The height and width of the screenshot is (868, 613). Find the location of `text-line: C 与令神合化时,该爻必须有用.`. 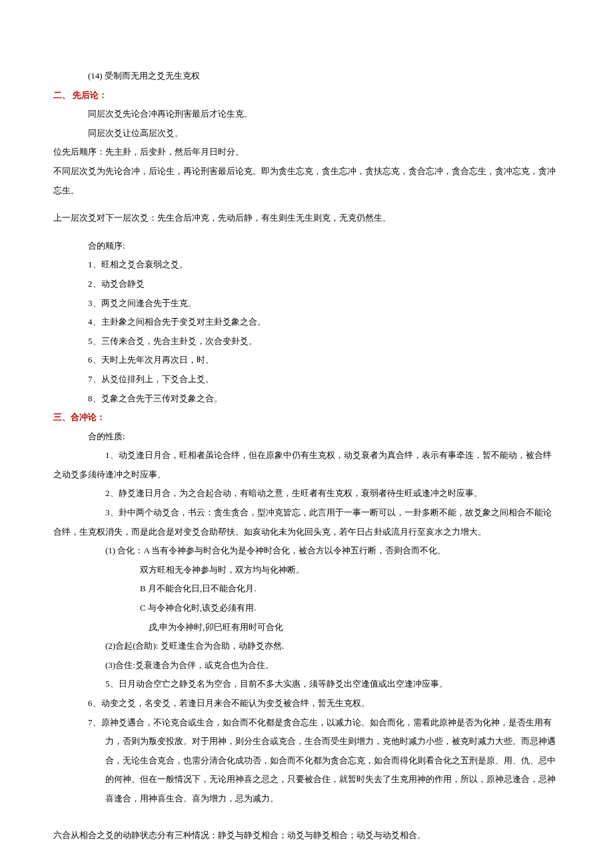

text-line: C 与令神合化时,该爻必须有用. is located at coordinates (306, 608).